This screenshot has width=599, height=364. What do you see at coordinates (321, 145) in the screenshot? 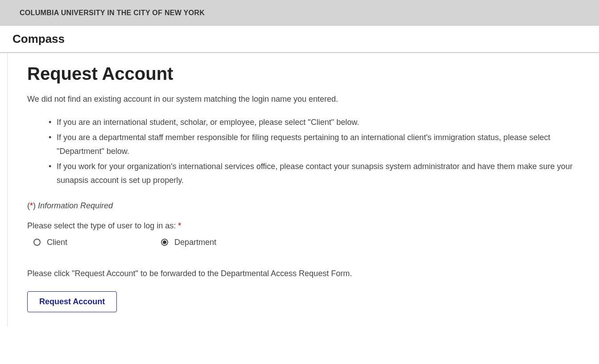
I see `list-item: If you are a departmental staff member r…` at bounding box center [321, 145].